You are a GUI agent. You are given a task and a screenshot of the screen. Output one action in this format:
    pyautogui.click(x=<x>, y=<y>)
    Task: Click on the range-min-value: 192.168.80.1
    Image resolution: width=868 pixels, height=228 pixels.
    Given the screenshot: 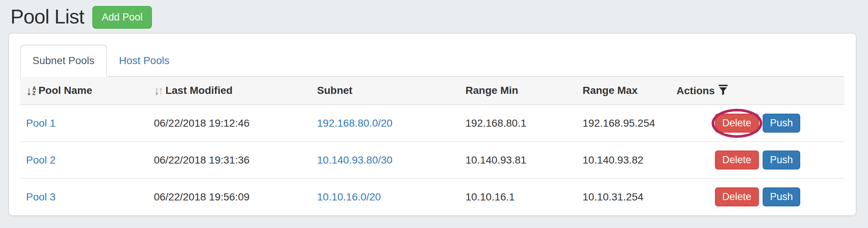 What is the action you would take?
    pyautogui.click(x=518, y=123)
    